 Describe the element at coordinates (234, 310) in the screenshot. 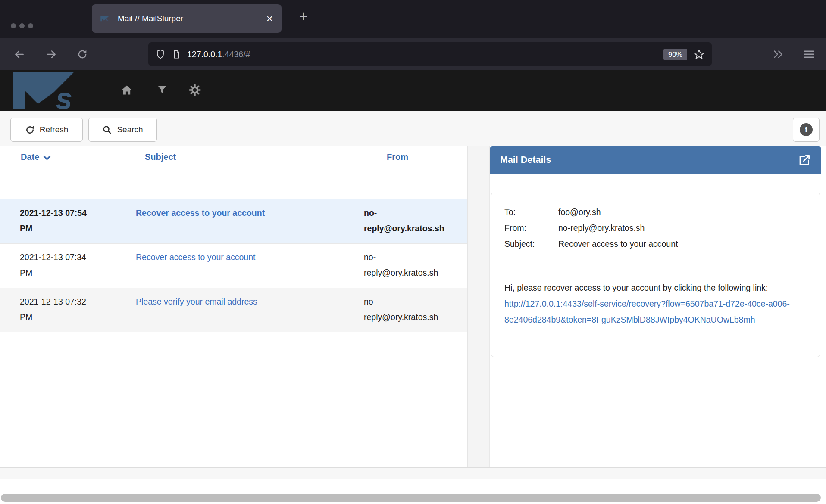

I see `mail-row: 2021-12-13 07:32 PM Please verify your e…` at that location.